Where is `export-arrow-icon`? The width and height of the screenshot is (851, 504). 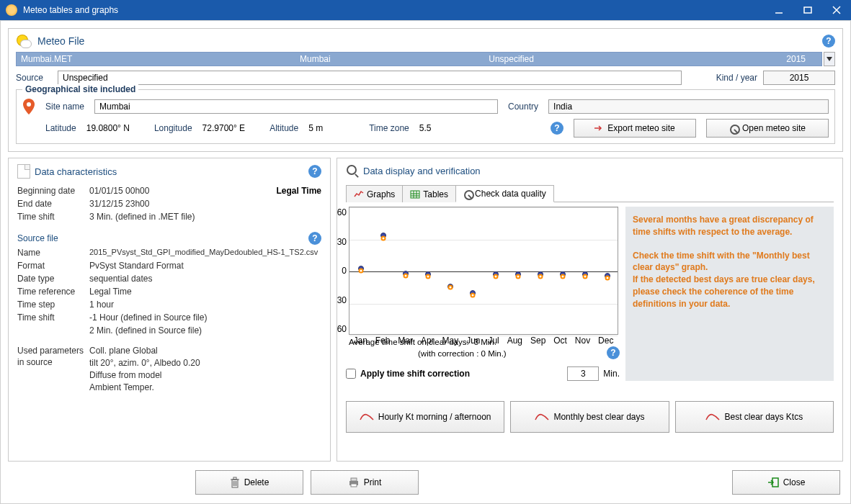
export-arrow-icon is located at coordinates (599, 128).